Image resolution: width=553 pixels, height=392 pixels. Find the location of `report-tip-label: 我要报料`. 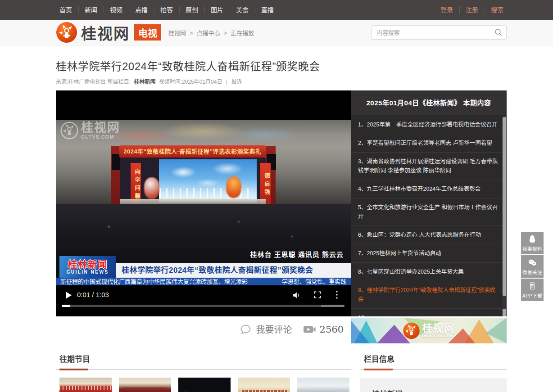

report-tip-label: 我要报料 is located at coordinates (532, 248).